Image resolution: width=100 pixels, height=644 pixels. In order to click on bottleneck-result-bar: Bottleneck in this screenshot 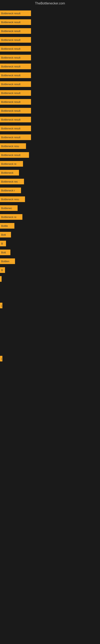, I will do `click(9, 172)`.